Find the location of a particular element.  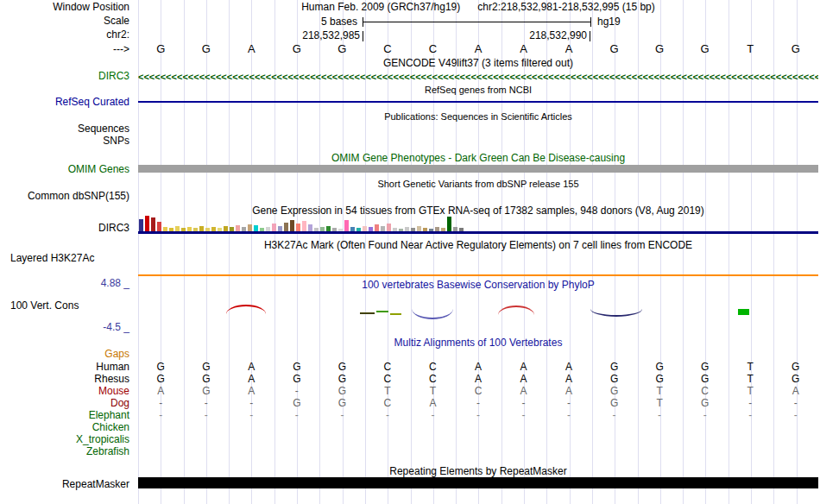

h3k27ac-title: H3K27Ac Mark (Often Found Near Active Re… is located at coordinates (478, 245).